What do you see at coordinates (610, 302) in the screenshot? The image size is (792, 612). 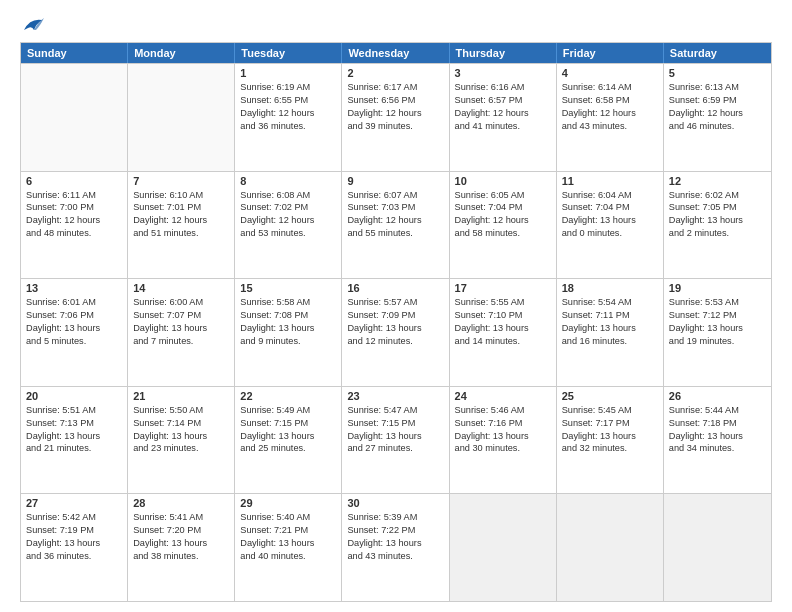 I see `day-info-line: Sunrise: 5:54 AM` at bounding box center [610, 302].